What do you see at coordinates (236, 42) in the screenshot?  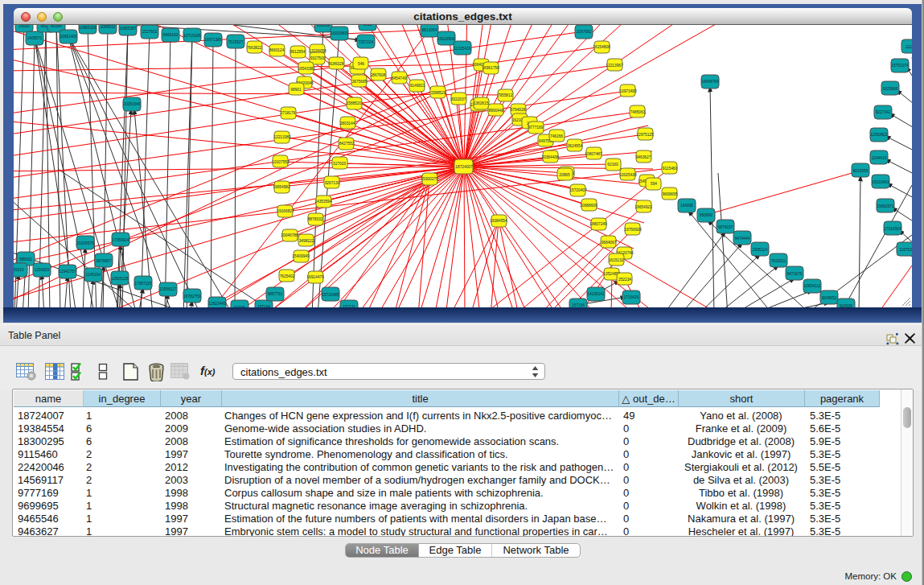 I see `svg-text: 7515527` at bounding box center [236, 42].